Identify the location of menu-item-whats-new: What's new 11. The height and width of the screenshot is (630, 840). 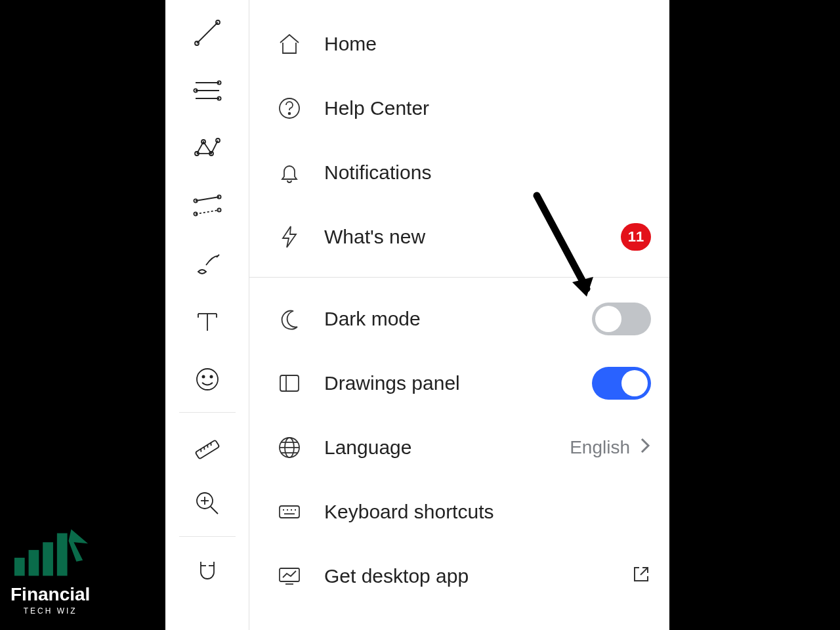
(459, 237).